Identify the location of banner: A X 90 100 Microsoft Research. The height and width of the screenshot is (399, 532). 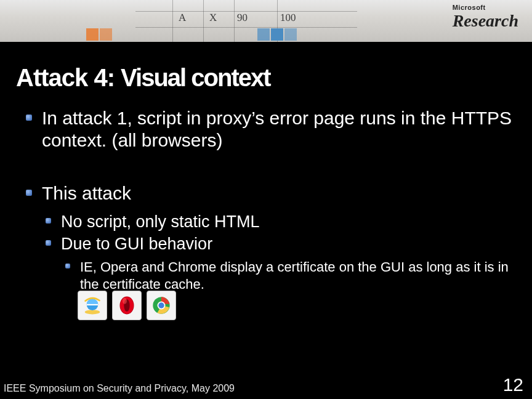
(266, 21).